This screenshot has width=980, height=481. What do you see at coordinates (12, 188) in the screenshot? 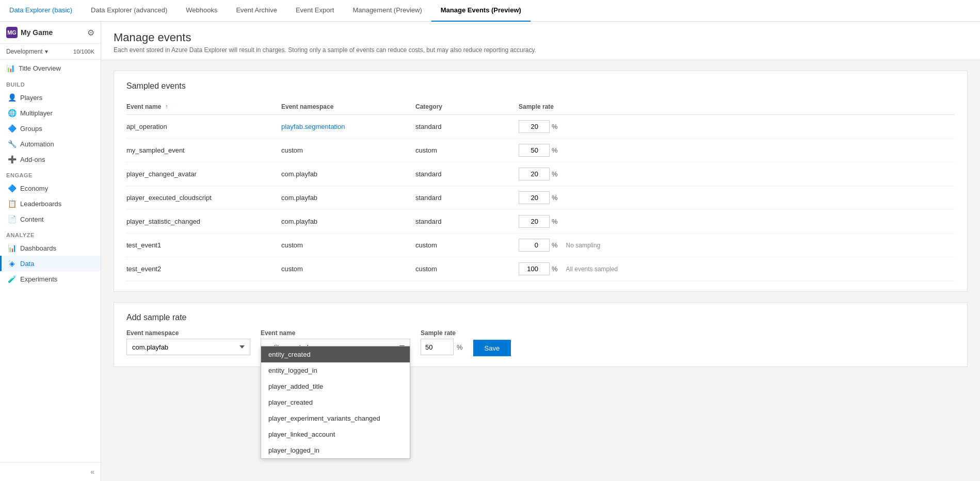
I see `economy-icon: 🔷` at bounding box center [12, 188].